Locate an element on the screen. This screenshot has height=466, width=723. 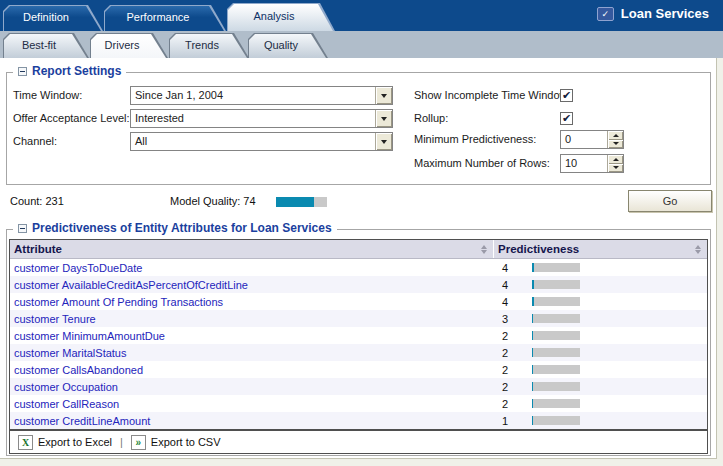
attribute-link: customer MaritalStatus is located at coordinates (70, 353).